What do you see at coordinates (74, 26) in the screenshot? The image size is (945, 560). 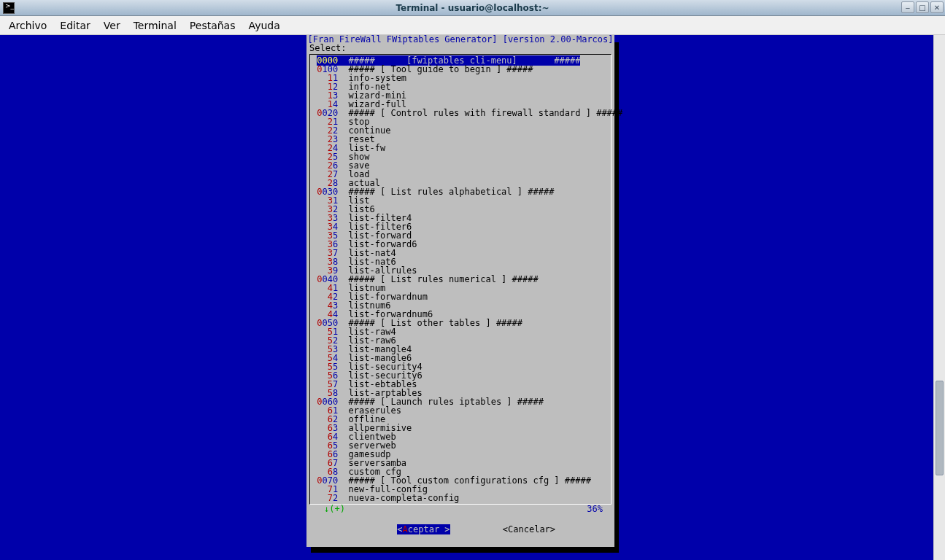 I see `menu-editar: Editar` at bounding box center [74, 26].